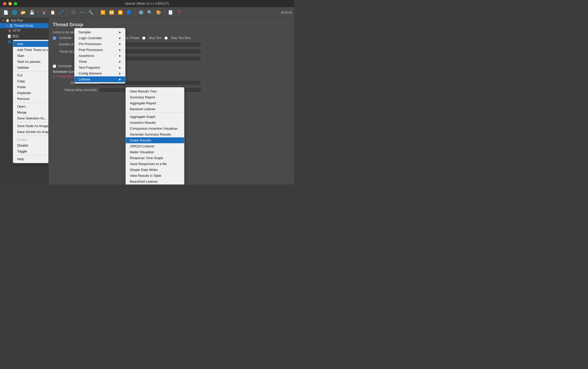  What do you see at coordinates (155, 146) in the screenshot?
I see `ctx-jsr223-listener: JSR223 Listener` at bounding box center [155, 146].